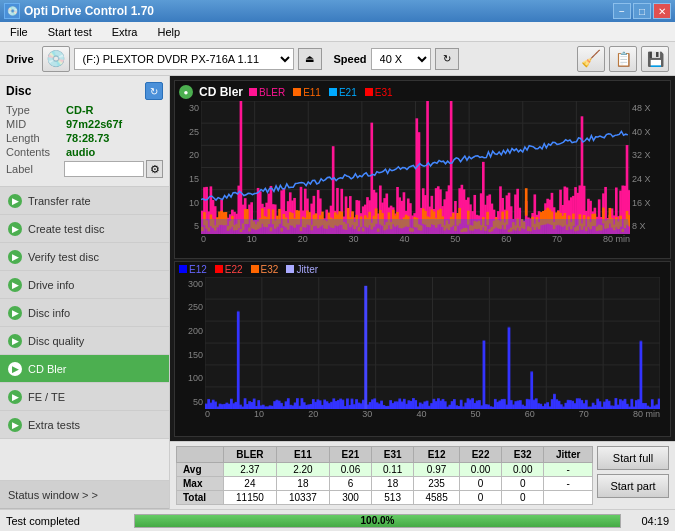 The image size is (675, 531). I want to click on speed-select: 40 X, so click(401, 59).